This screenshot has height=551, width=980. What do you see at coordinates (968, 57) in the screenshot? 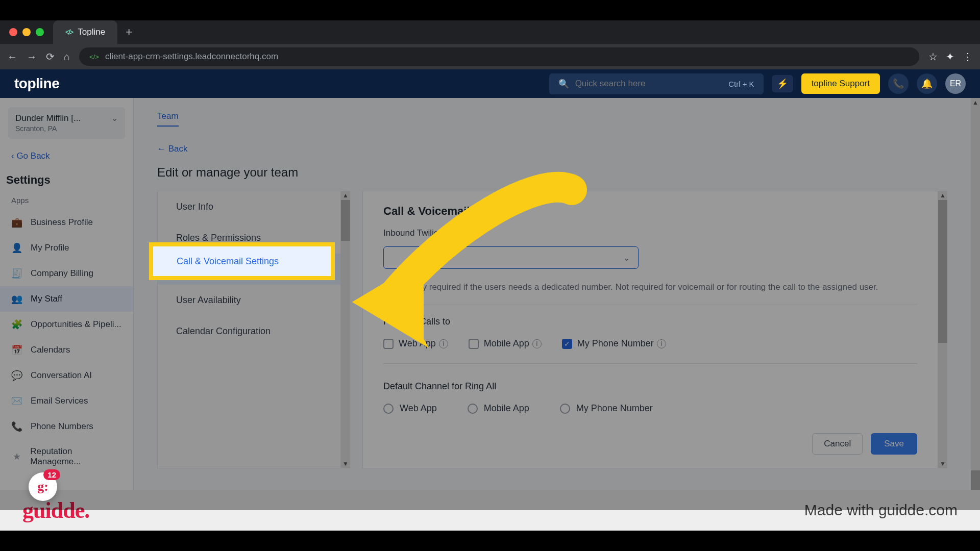
I see `kebab-menu-icon: ⋮` at bounding box center [968, 57].